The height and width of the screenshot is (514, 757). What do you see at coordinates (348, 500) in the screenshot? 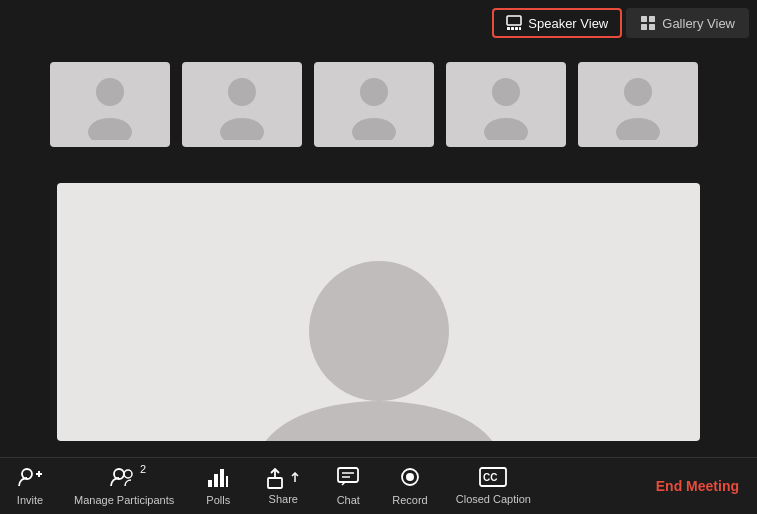
I see `chat-label: Chat` at bounding box center [348, 500].